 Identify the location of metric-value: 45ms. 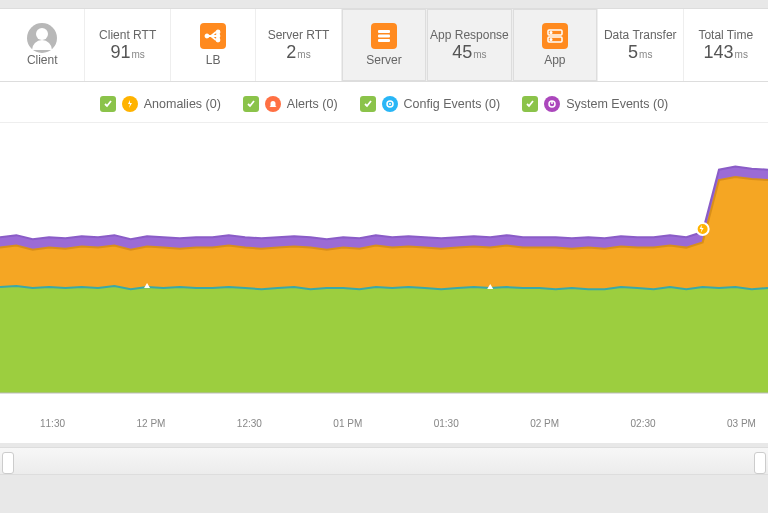
(469, 52).